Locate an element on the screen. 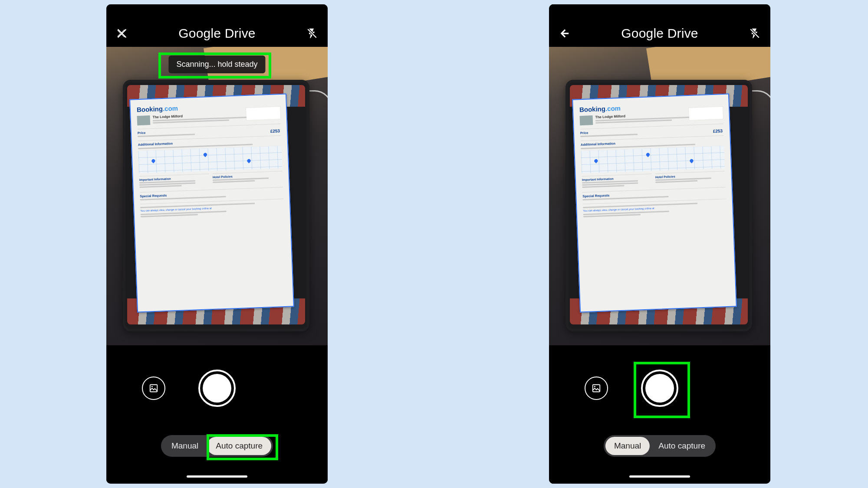 The width and height of the screenshot is (868, 488). close-button is located at coordinates (122, 33).